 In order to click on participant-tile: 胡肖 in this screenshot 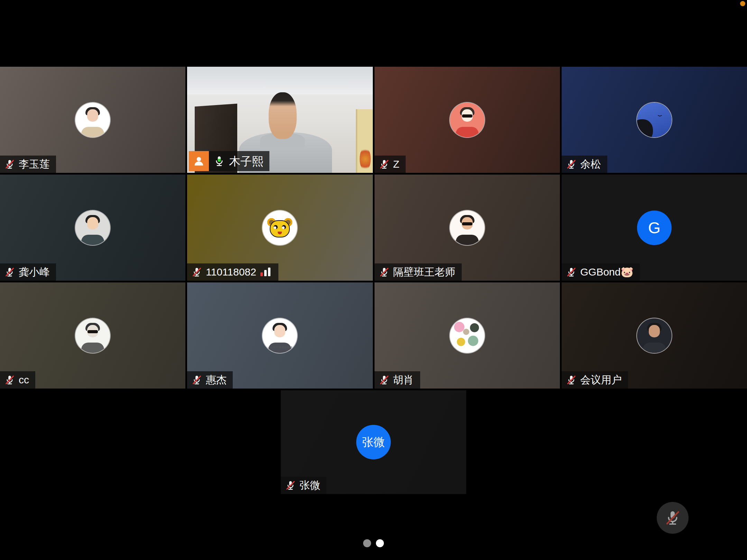, I will do `click(467, 335)`.